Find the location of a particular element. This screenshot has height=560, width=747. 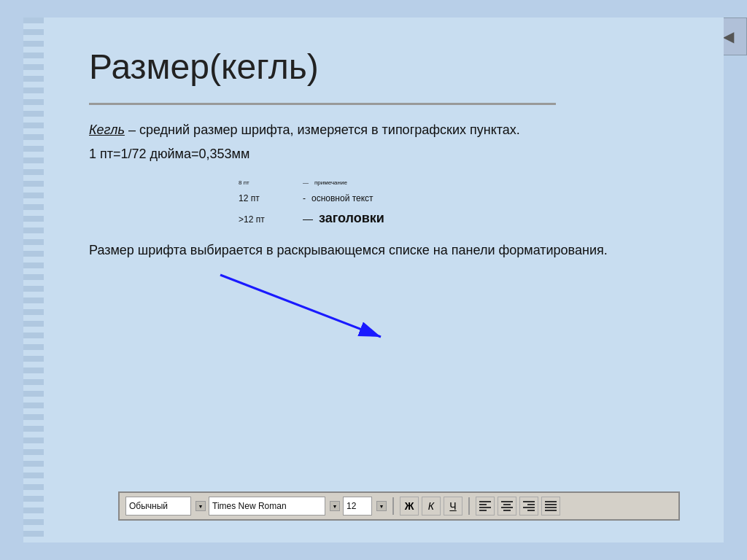

pt-line: 1 пт=1/72 дюйма=0,353мм is located at coordinates (384, 155).